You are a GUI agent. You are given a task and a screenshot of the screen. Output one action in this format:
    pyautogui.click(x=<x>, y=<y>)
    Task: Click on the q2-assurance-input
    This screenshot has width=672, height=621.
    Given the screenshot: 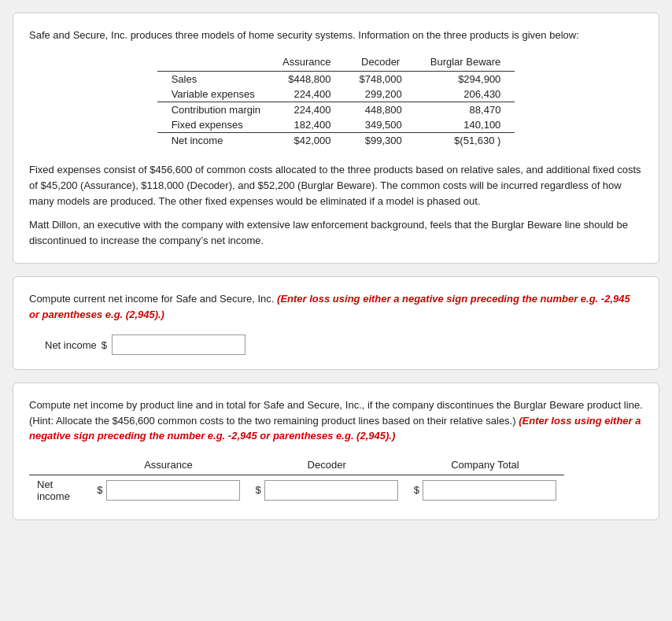 What is the action you would take?
    pyautogui.click(x=173, y=490)
    